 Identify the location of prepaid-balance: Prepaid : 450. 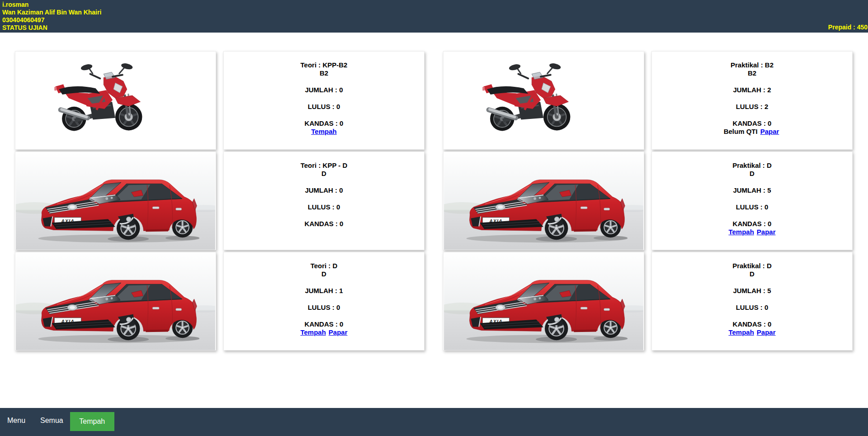
(848, 27).